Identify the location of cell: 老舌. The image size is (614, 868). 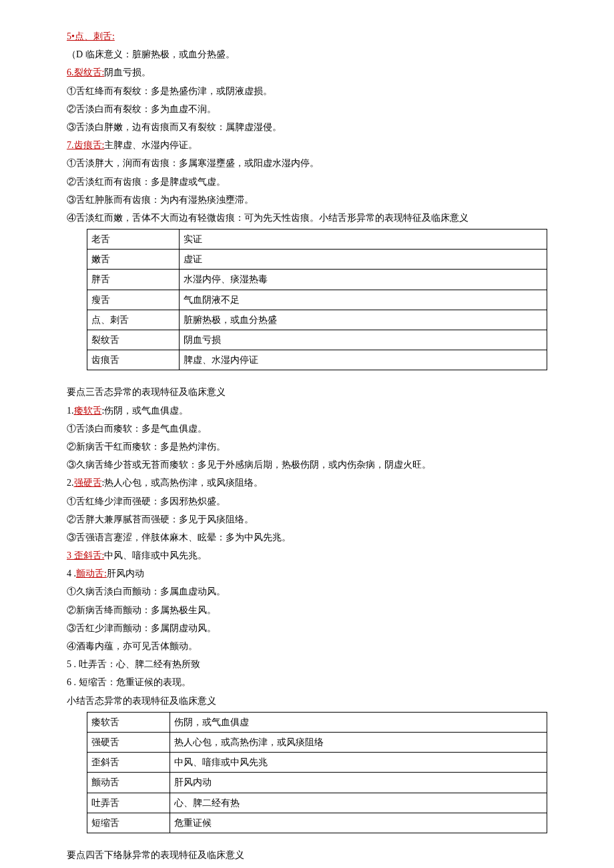
(133, 240).